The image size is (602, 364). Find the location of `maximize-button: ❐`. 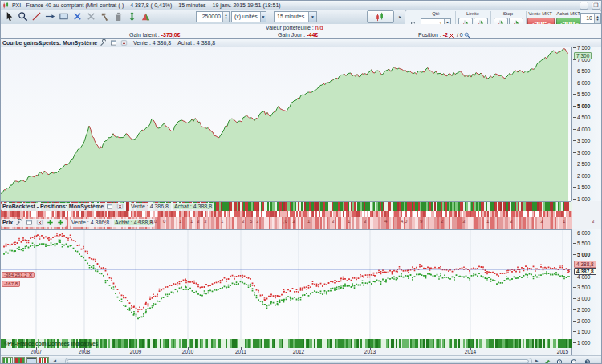

maximize-button: ❐ is located at coordinates (596, 6).